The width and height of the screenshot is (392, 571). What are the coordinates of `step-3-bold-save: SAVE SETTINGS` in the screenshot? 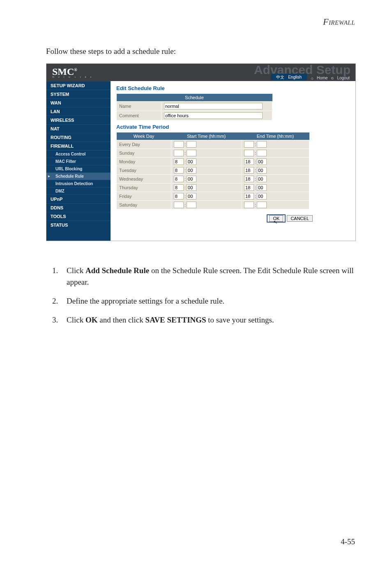 It's located at (176, 320).